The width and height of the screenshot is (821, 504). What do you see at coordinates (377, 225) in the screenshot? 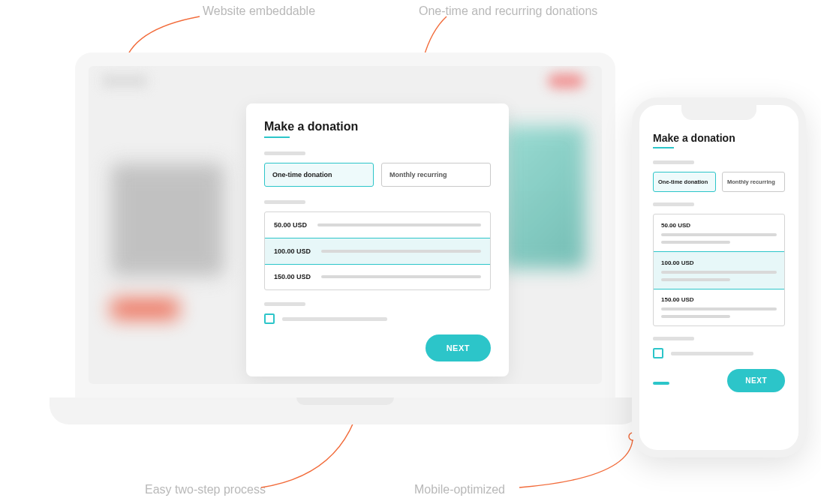
I see `amount-option-50: 50.00 USD` at bounding box center [377, 225].